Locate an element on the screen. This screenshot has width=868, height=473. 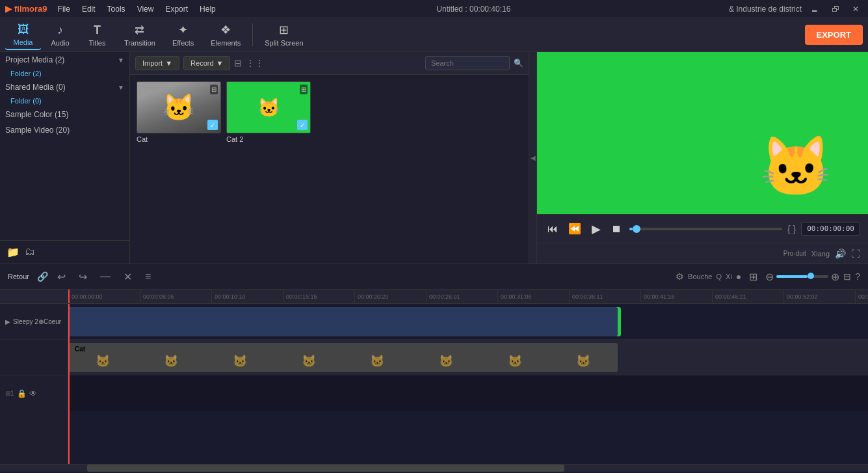
track-lock-icon: 🔒 is located at coordinates (22, 394).